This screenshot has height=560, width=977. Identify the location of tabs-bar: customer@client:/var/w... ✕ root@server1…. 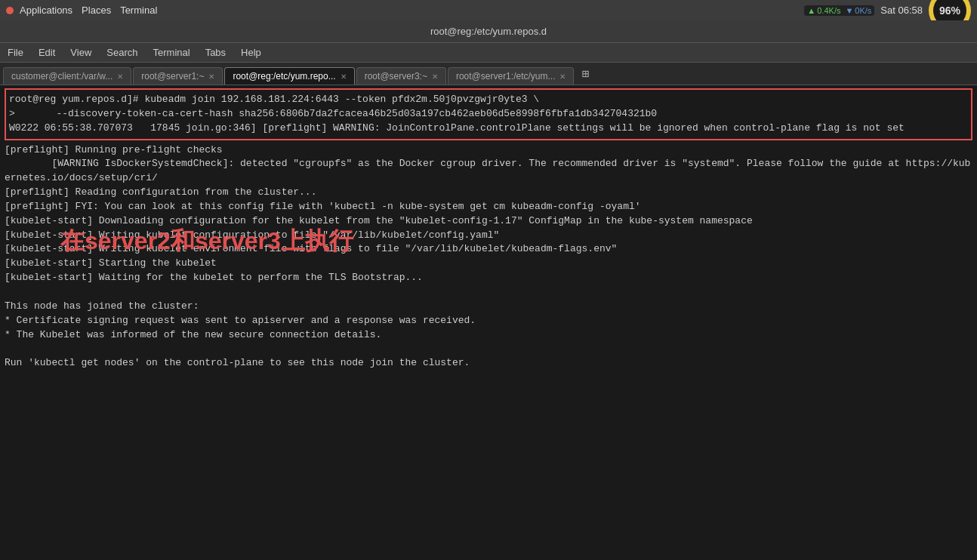
(488, 74).